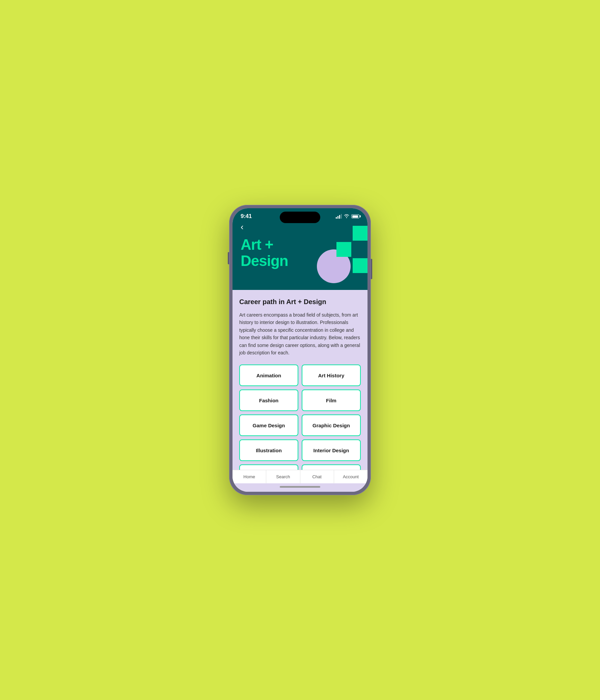  Describe the element at coordinates (249, 477) in the screenshot. I see `nav-item-home: Home` at that location.